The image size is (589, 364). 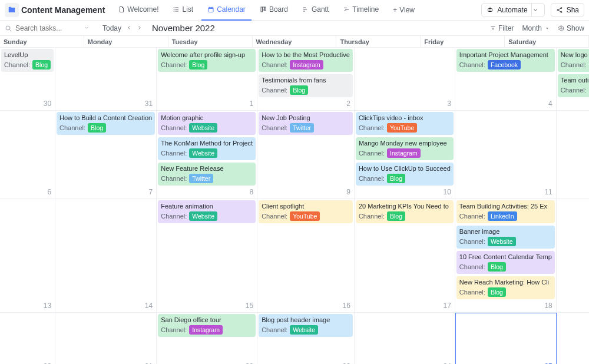 I want to click on automate-button: Automate, so click(x=512, y=10).